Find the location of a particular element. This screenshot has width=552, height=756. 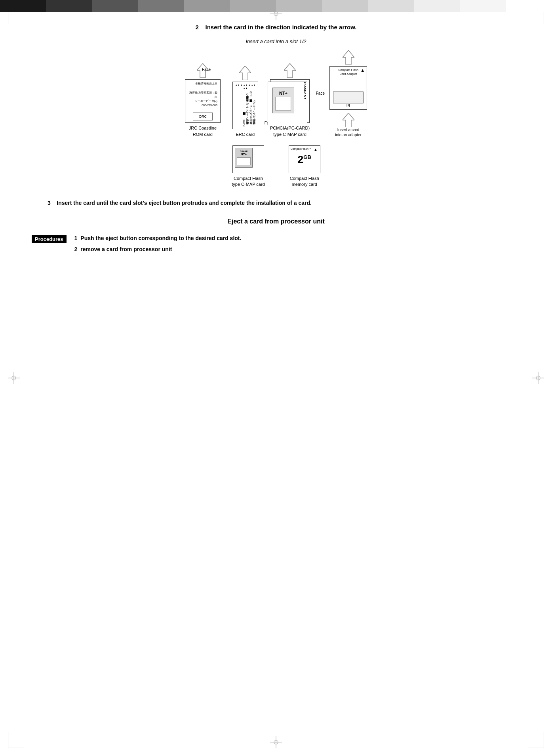

erc-card-box: ★ ★ ★ ★ ★ ★ ★ ★ ★ ★ P-200 電子海図使用许可証 本製品は… is located at coordinates (246, 105).